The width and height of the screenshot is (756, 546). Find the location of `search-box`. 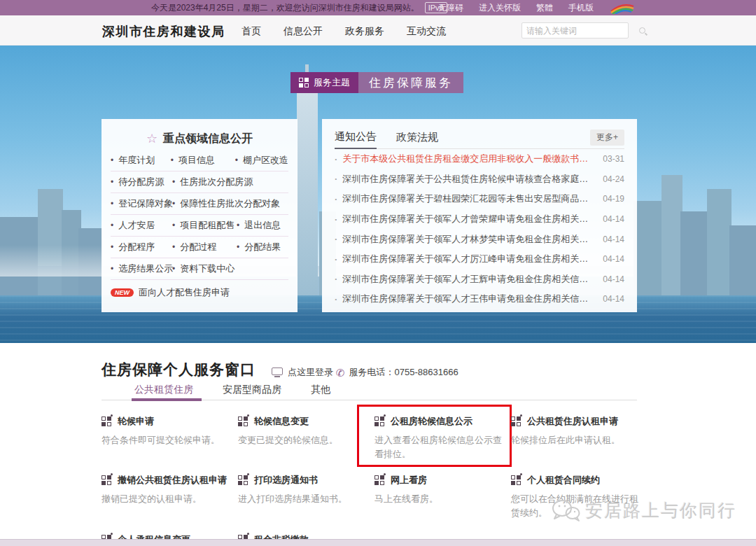

search-box is located at coordinates (575, 31).